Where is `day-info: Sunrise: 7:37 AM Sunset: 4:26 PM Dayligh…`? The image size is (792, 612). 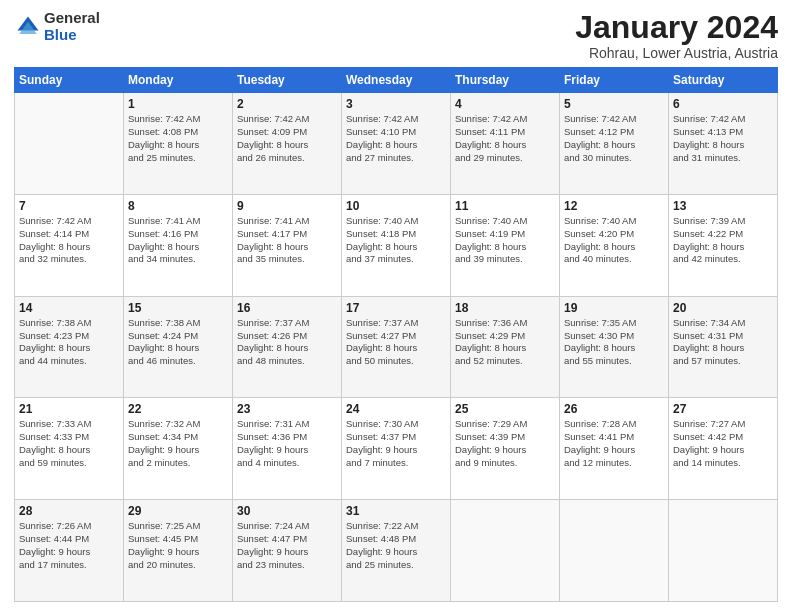
day-info: Sunrise: 7:37 AM Sunset: 4:26 PM Dayligh… is located at coordinates (287, 342).